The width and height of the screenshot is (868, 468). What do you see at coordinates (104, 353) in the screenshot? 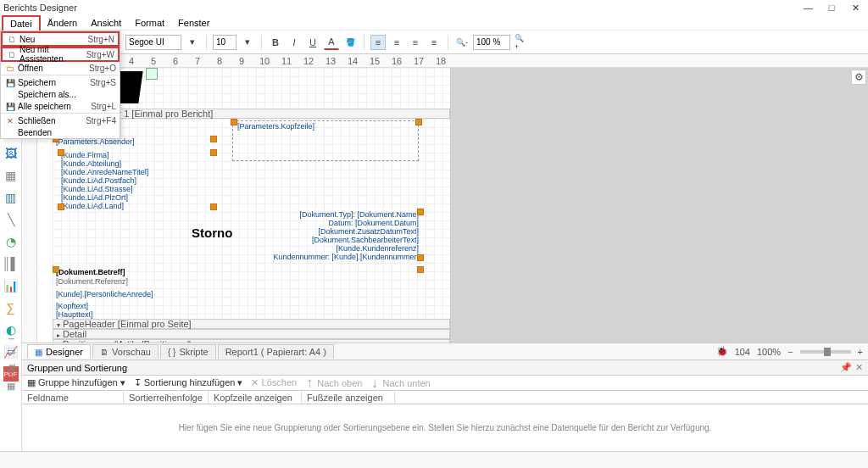
I see `preview-icon: 🗎` at bounding box center [104, 353].